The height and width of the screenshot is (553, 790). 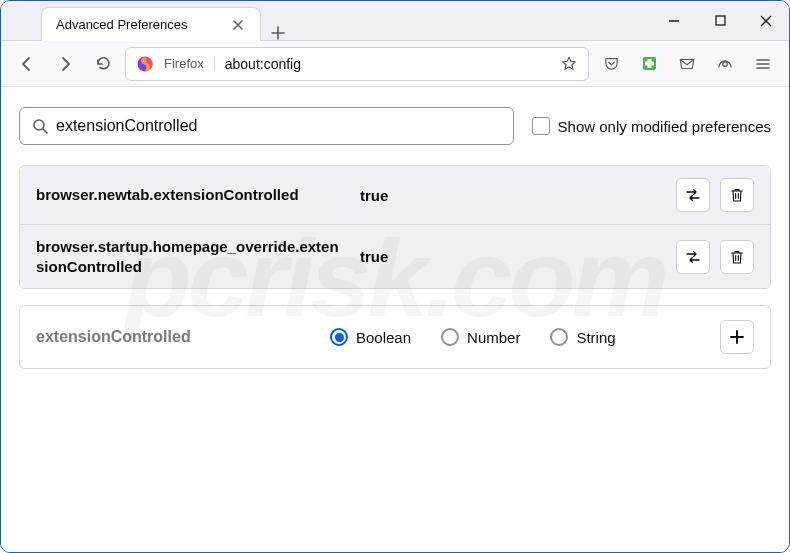 I want to click on browser-tab: Advanced Preferences, so click(x=151, y=24).